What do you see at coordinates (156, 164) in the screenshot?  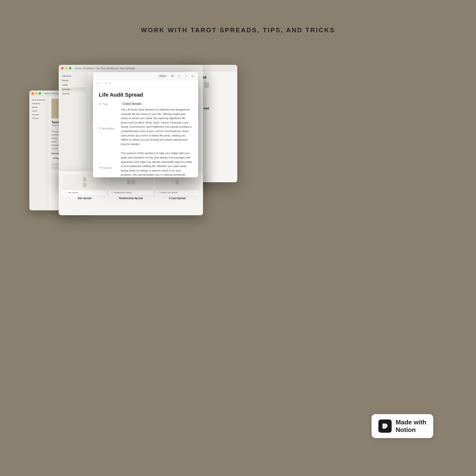 I see `purpose-text: The purpose of this spread is to help yo…` at bounding box center [156, 164].